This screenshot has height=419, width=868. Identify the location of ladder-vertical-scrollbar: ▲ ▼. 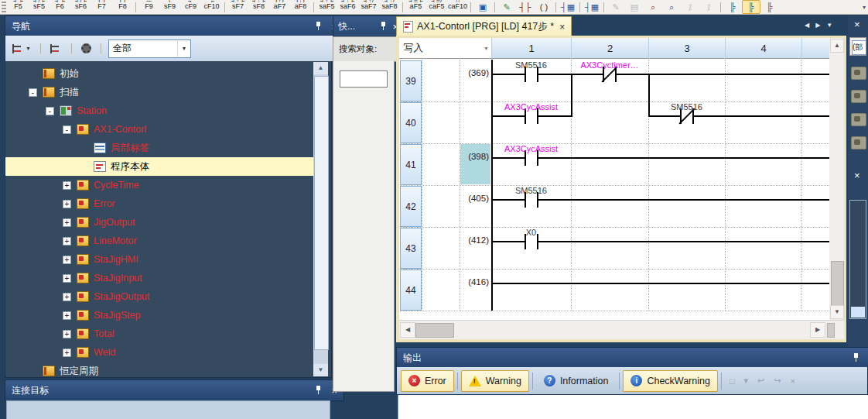
(837, 179).